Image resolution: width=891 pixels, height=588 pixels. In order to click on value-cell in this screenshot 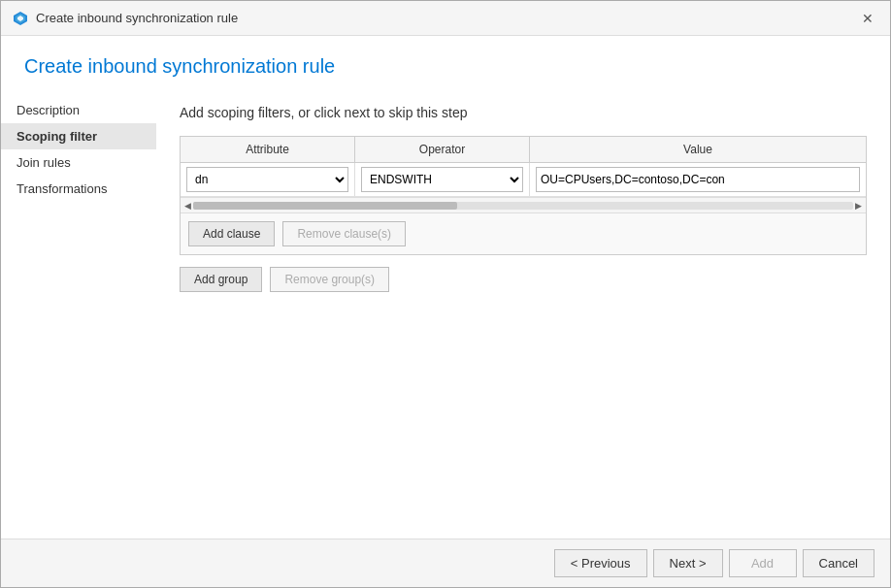, I will do `click(698, 180)`.